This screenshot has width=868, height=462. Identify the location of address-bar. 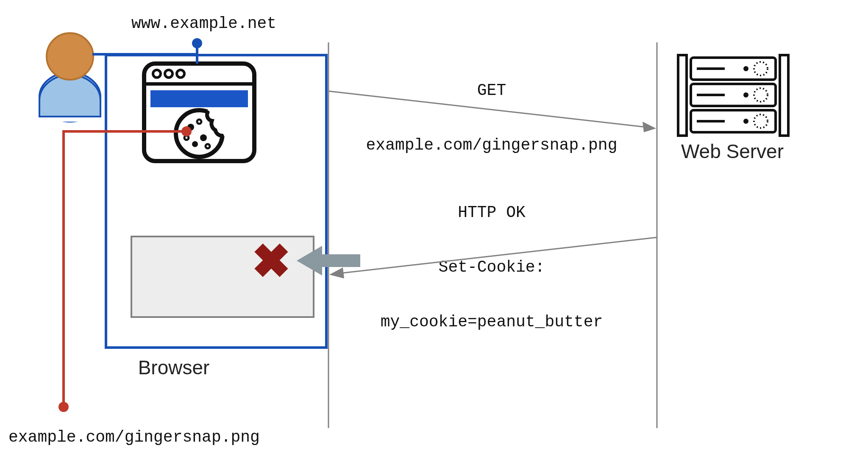
(199, 99).